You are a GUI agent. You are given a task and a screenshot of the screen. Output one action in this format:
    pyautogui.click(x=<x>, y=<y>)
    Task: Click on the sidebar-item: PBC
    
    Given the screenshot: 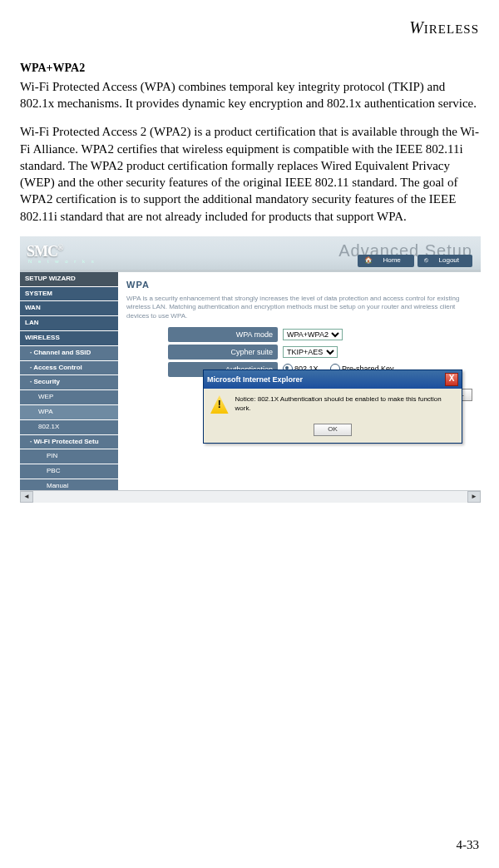 What is the action you would take?
    pyautogui.click(x=69, y=472)
    